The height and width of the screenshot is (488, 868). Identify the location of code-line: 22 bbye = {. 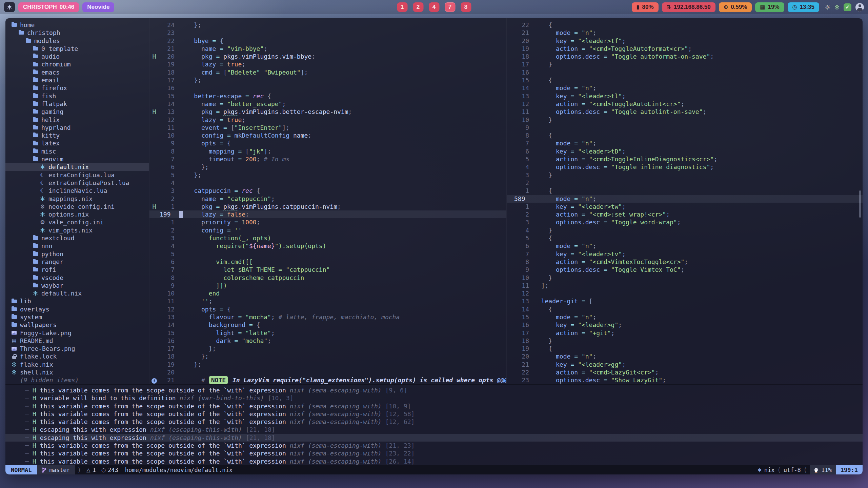
(328, 41).